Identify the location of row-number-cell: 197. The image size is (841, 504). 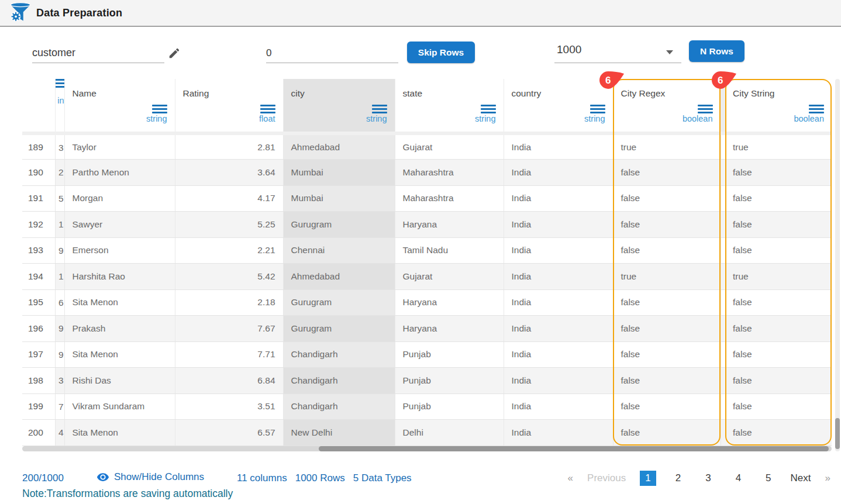
(39, 354).